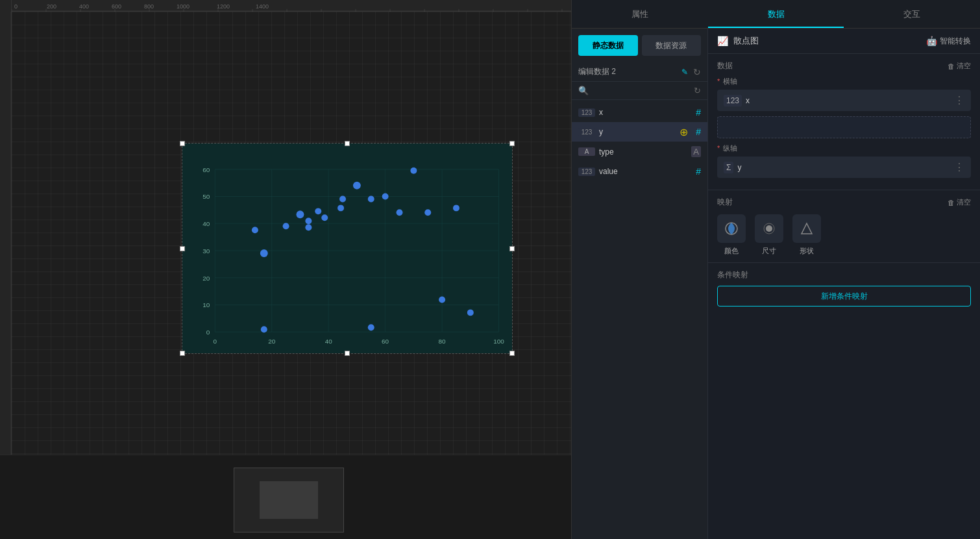 The width and height of the screenshot is (980, 539). Describe the element at coordinates (951, 66) in the screenshot. I see `clear-icon: 🗑` at that location.